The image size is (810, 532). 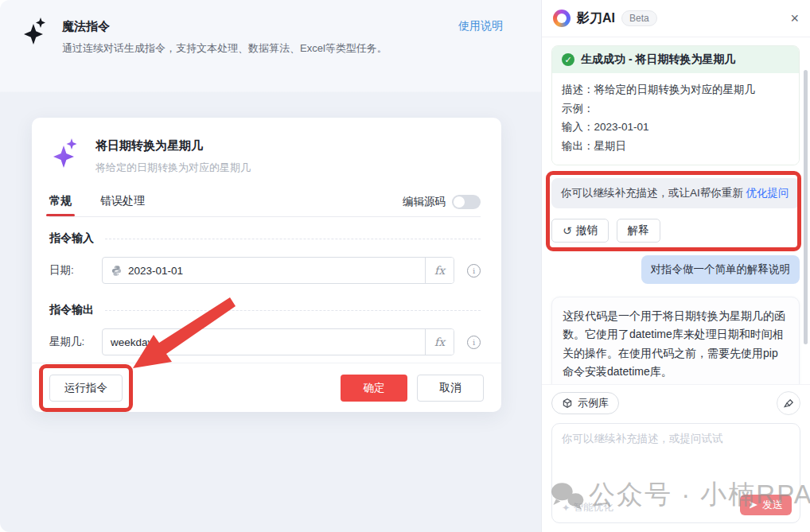 I want to click on output-section-title: 指令输出, so click(x=72, y=310).